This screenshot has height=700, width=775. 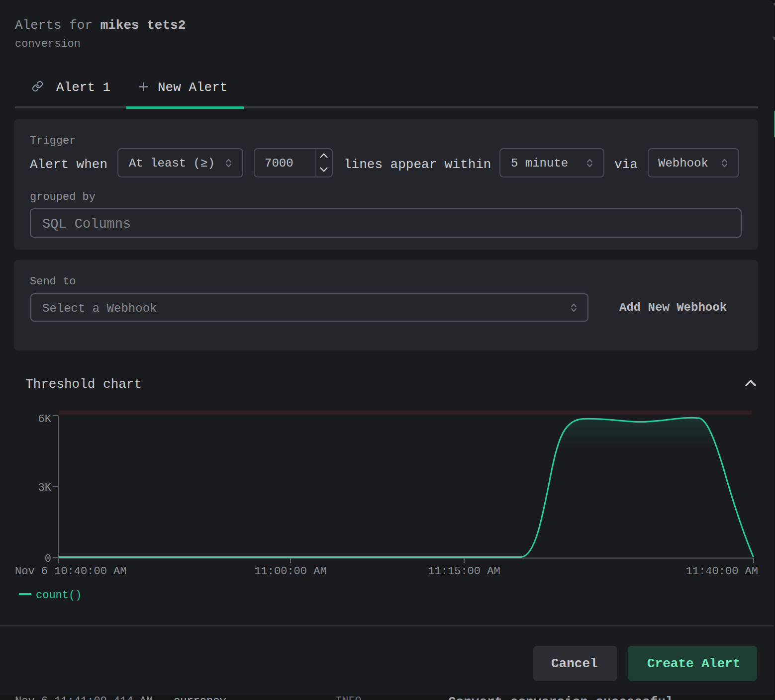 What do you see at coordinates (464, 572) in the screenshot?
I see `svg-text: 11:15:00 AM` at bounding box center [464, 572].